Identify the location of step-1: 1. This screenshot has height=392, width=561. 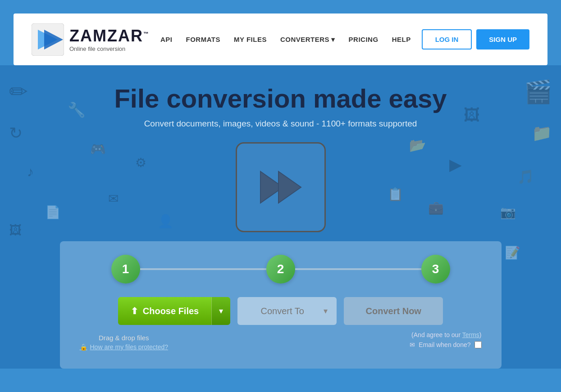
(126, 269).